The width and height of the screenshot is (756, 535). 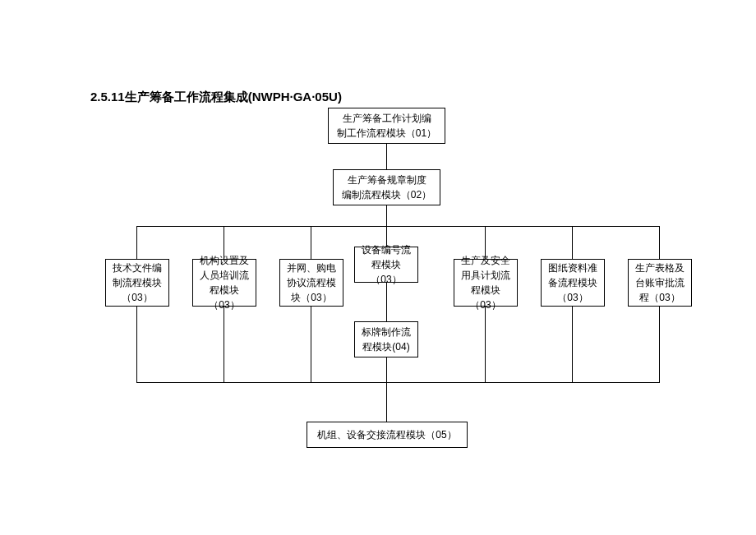 What do you see at coordinates (398, 227) in the screenshot?
I see `bus-top` at bounding box center [398, 227].